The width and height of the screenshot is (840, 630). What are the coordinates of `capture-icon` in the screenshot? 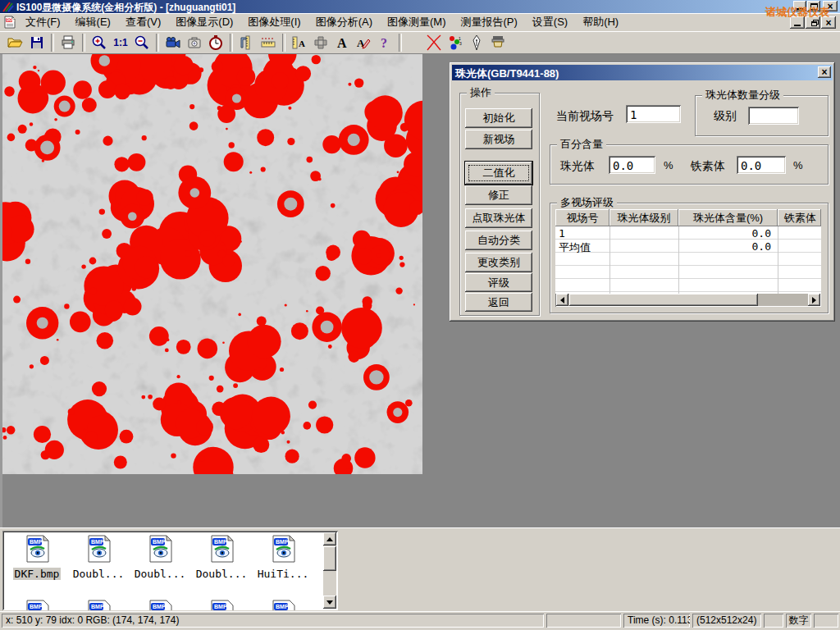 It's located at (194, 43).